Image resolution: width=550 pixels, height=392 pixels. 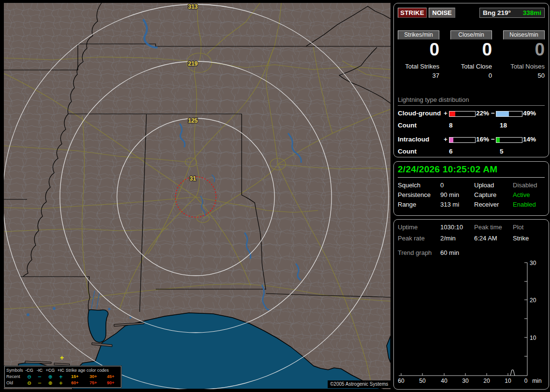 I want to click on trend-graph: 30 20 10 60 50 40 30 20 10 0 min, so click(x=471, y=304).